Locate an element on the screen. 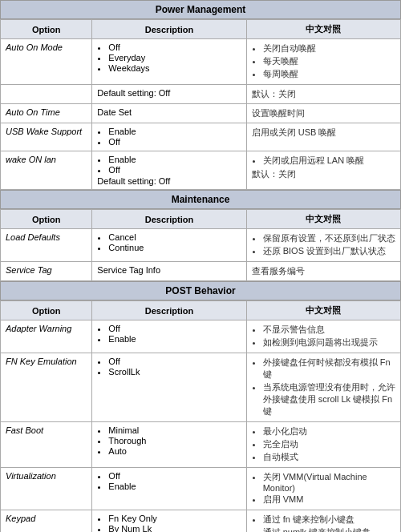 This screenshot has width=401, height=532. description-cell: MinimalThoroughAuto is located at coordinates (169, 445).